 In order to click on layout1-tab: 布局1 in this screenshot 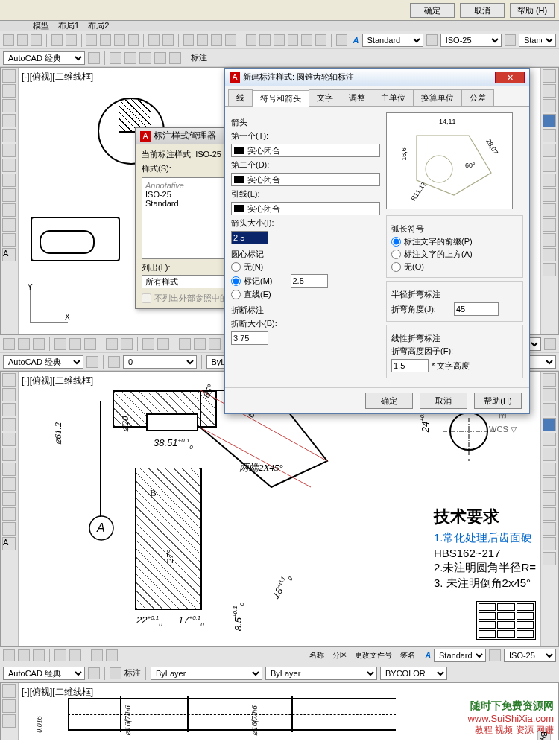, I will do `click(69, 26)`.